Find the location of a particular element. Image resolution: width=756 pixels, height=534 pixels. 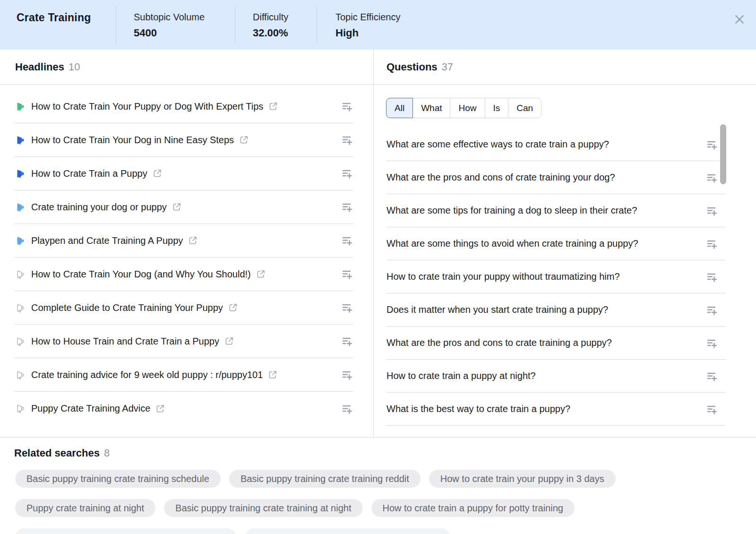

question-filter-tab: What is located at coordinates (431, 108).